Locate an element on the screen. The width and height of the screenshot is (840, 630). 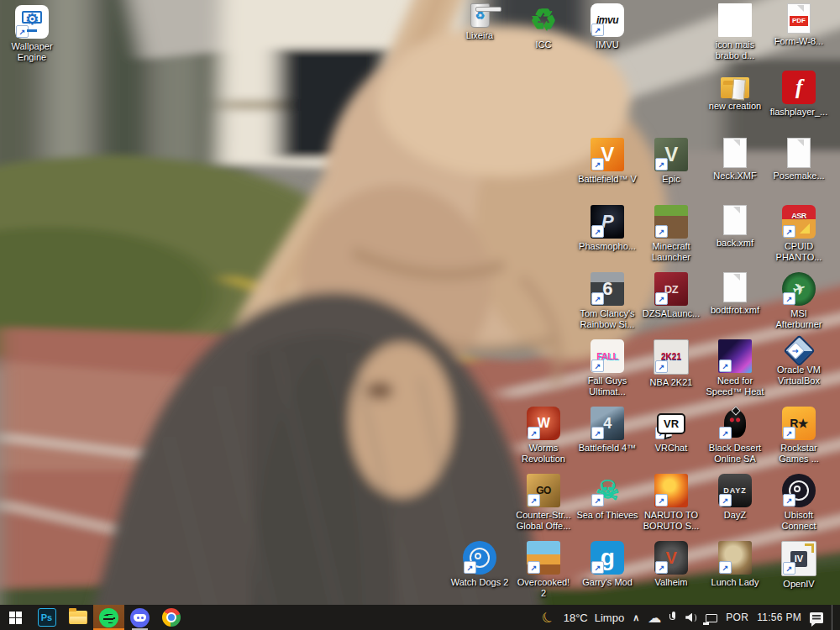
icon-glyph: PDF is located at coordinates (799, 21).